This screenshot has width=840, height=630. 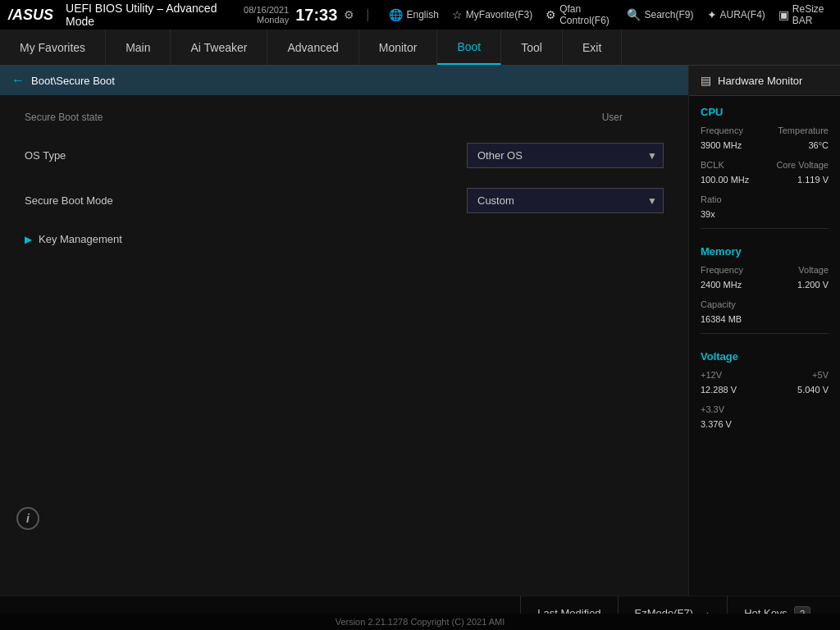 I want to click on aura-label: AURA(F4), so click(x=743, y=15).